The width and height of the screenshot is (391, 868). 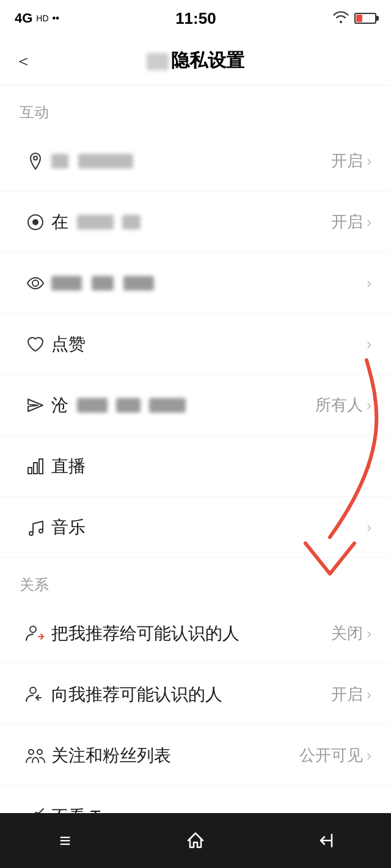 I want to click on live-content: 直播, so click(x=209, y=466).